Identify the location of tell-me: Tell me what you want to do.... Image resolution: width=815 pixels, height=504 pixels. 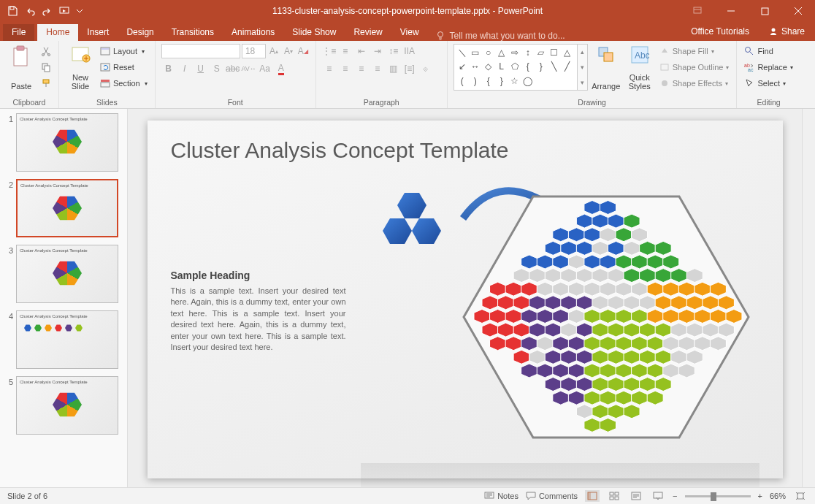
(500, 36).